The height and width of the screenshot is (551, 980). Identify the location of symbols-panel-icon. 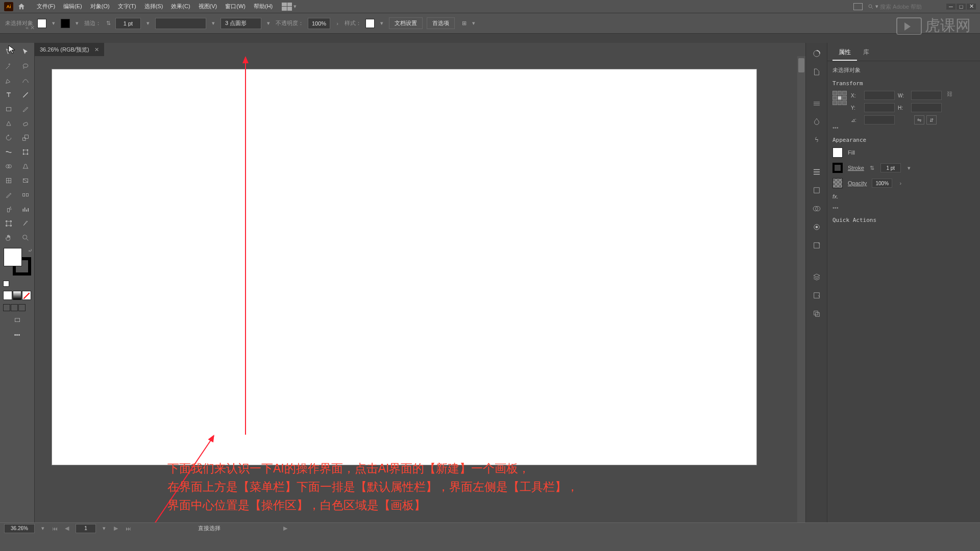
(817, 140).